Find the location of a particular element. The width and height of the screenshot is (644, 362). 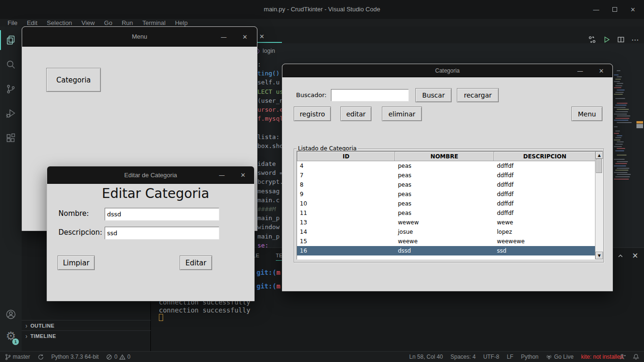

go-live-status: Go Live is located at coordinates (560, 357).